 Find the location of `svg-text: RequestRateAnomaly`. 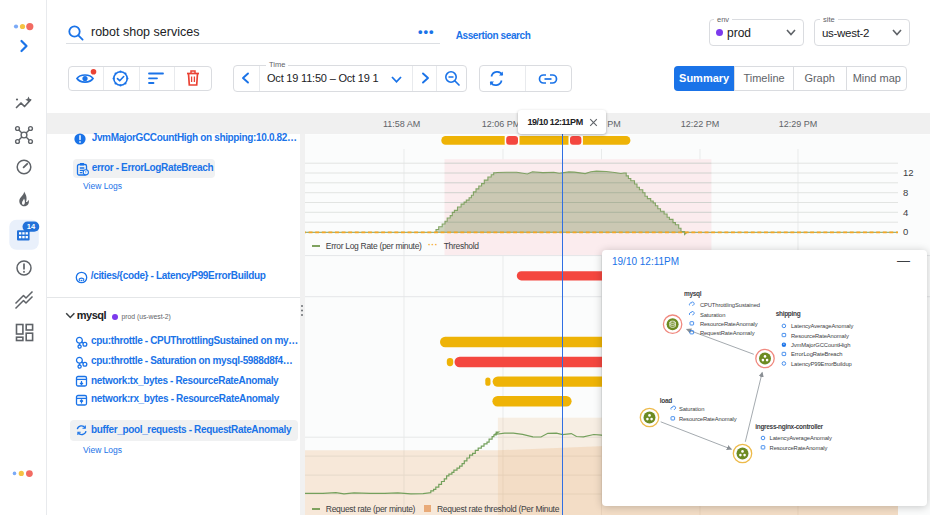

svg-text: RequestRateAnomaly is located at coordinates (728, 333).